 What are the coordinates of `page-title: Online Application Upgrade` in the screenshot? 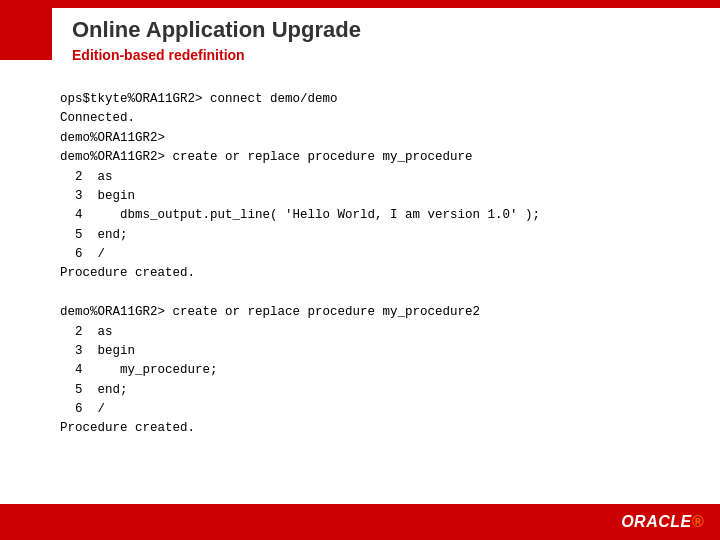 It's located at (216, 30).